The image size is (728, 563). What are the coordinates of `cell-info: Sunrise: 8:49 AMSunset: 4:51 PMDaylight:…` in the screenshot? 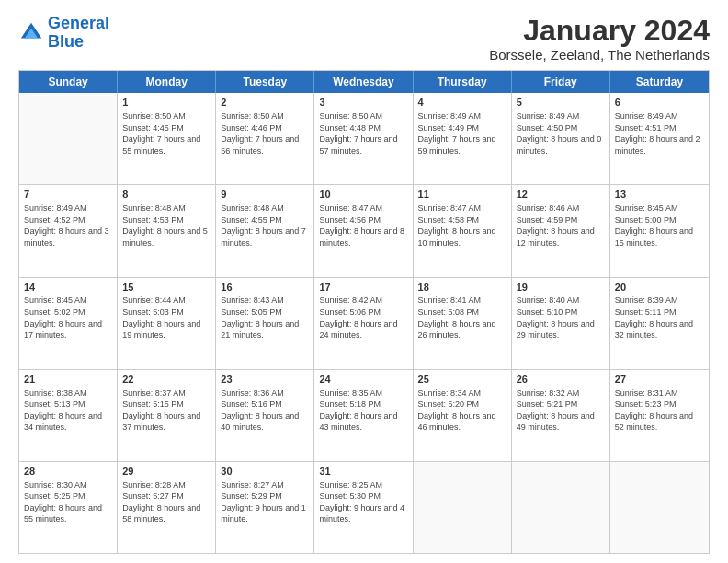 It's located at (660, 133).